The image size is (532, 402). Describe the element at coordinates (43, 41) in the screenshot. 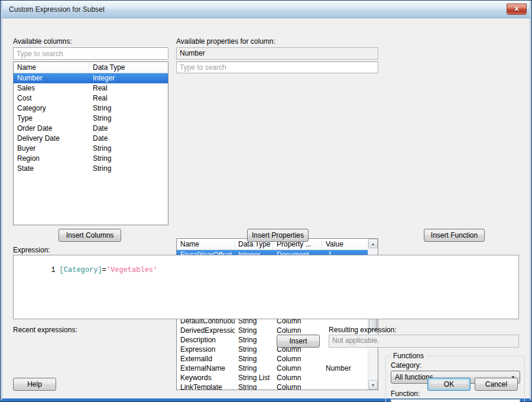

I see `available-columns-label: Available columns:` at that location.